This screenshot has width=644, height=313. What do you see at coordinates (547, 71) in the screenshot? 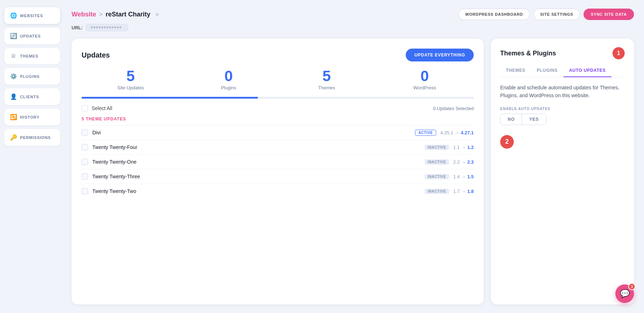
I see `tab-plugins: PLUGINS` at bounding box center [547, 71].